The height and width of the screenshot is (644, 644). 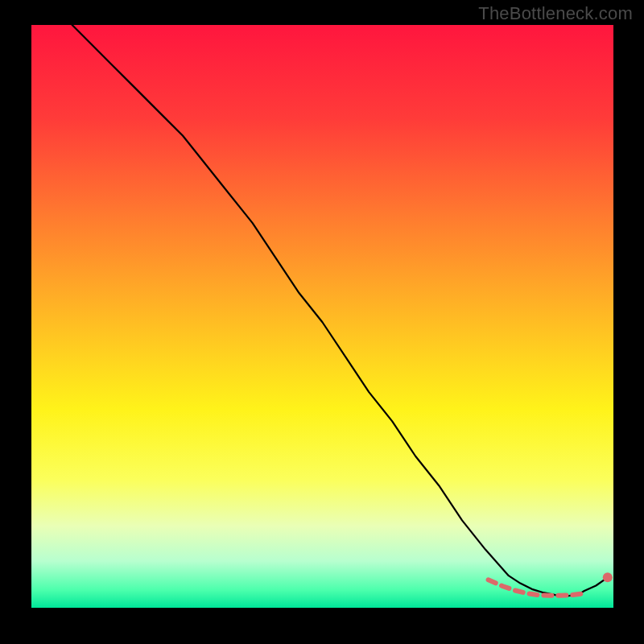 I want to click on watermark-text: TheBottleneck.com, so click(x=555, y=14).